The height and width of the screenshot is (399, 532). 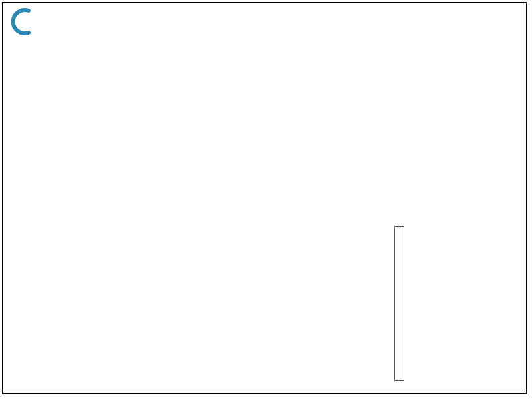 I want to click on legend-negative, so click(x=446, y=347).